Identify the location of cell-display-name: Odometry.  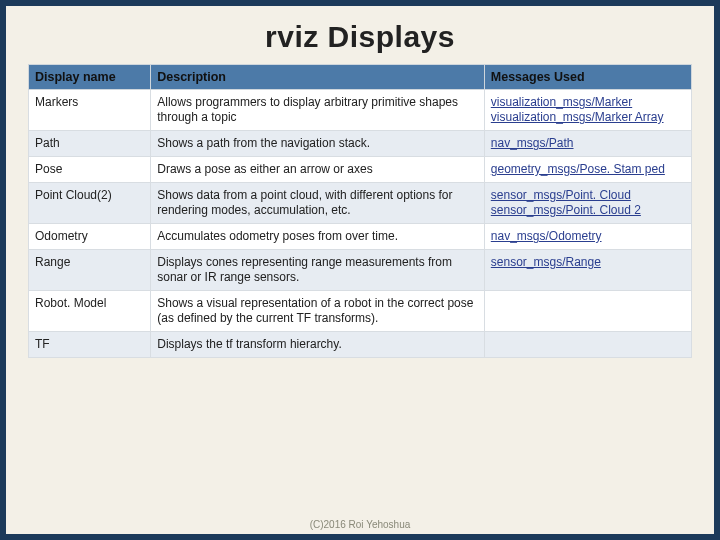
(90, 237).